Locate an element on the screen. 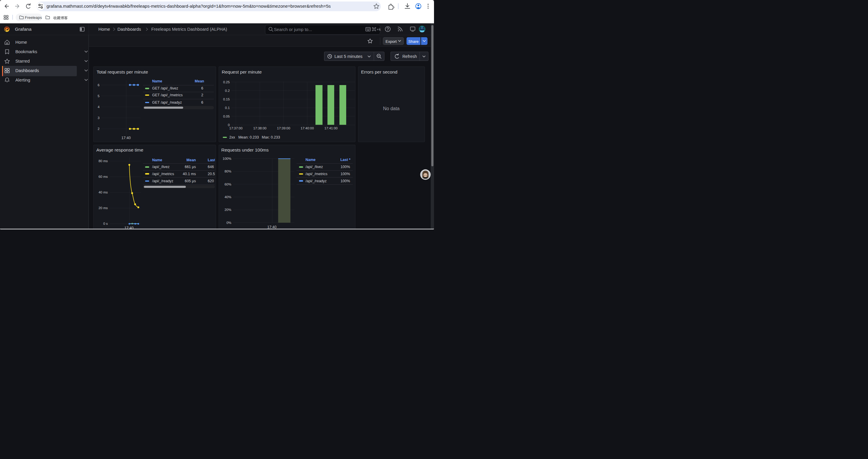 The width and height of the screenshot is (868, 459). svg-text: 0.1 is located at coordinates (227, 108).